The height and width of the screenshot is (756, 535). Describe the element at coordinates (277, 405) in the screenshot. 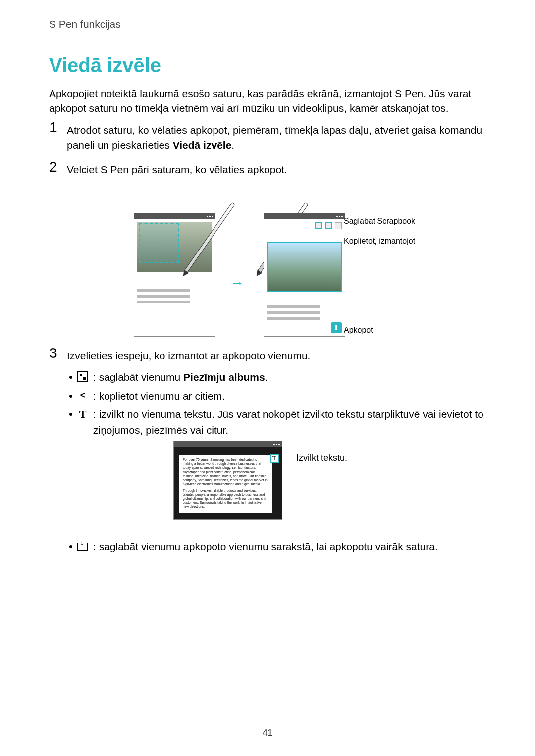

I see `option-list: : saglabāt vienumu Piezīmju albums. < : …` at that location.